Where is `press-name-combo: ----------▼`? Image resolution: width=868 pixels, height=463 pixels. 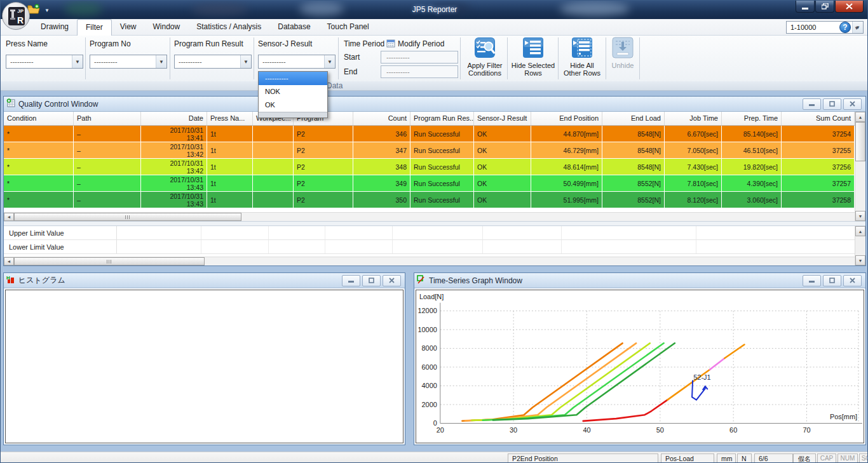
press-name-combo: ----------▼ is located at coordinates (44, 62).